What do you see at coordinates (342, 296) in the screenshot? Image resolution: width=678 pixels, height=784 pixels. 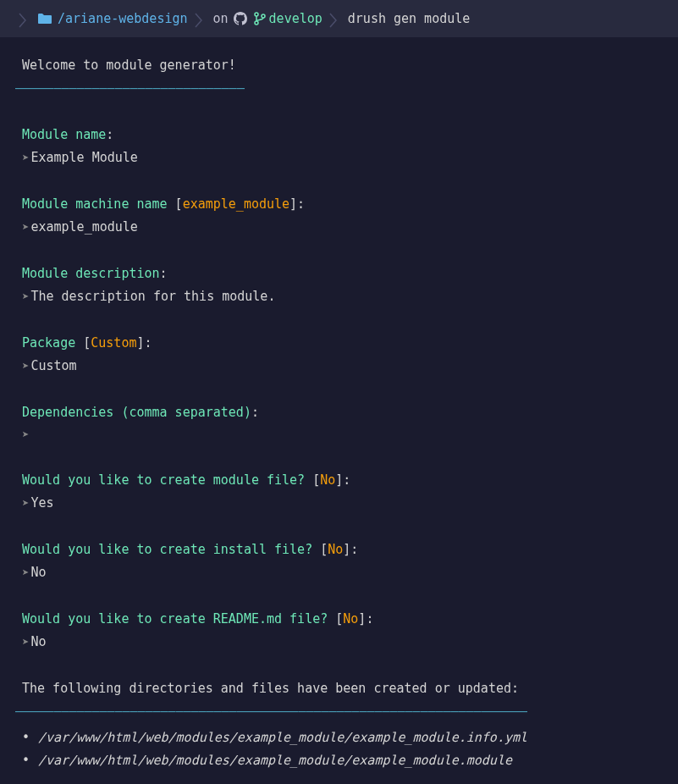 I see `answer-line: ➤The description for this module.` at bounding box center [342, 296].